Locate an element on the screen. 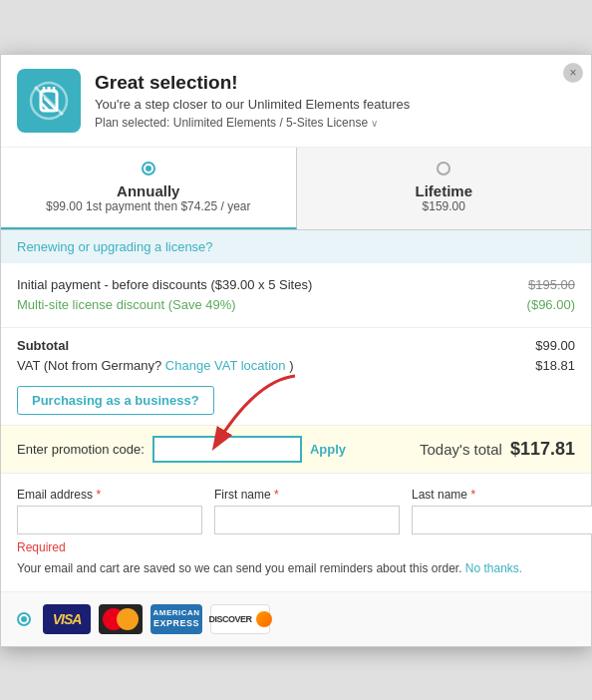  annually-radio is located at coordinates (148, 169).